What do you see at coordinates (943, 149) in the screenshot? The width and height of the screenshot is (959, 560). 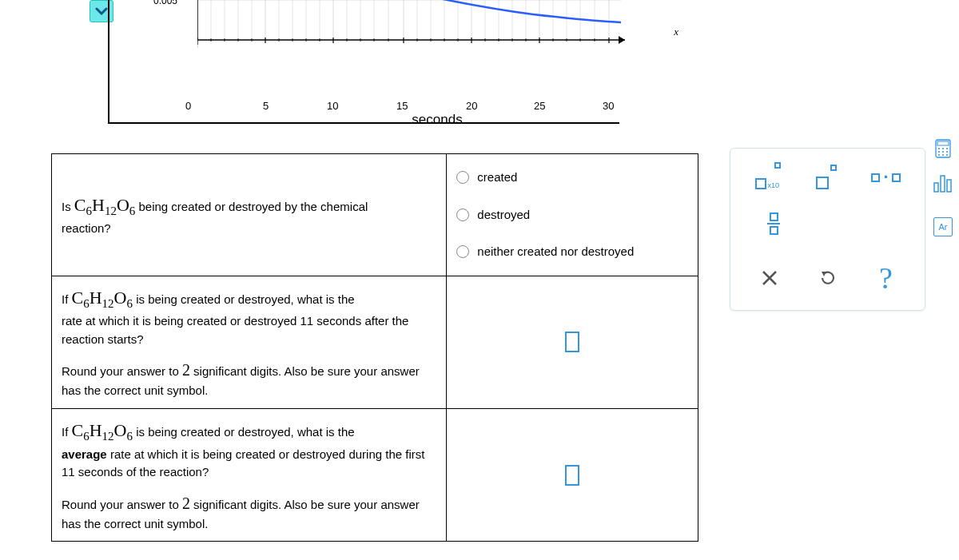 I see `calculator-button` at bounding box center [943, 149].